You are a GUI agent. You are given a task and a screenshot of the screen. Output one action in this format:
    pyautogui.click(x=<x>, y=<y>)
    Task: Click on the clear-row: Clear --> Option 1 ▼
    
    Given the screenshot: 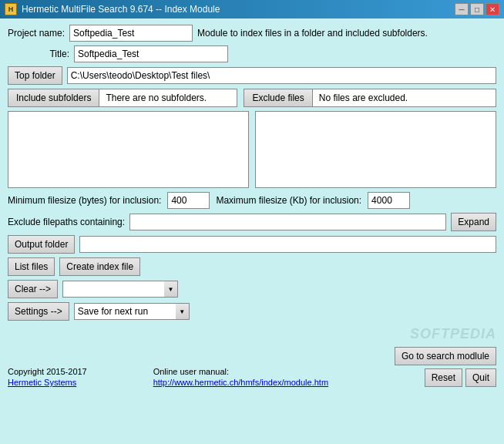 What is the action you would take?
    pyautogui.click(x=252, y=289)
    